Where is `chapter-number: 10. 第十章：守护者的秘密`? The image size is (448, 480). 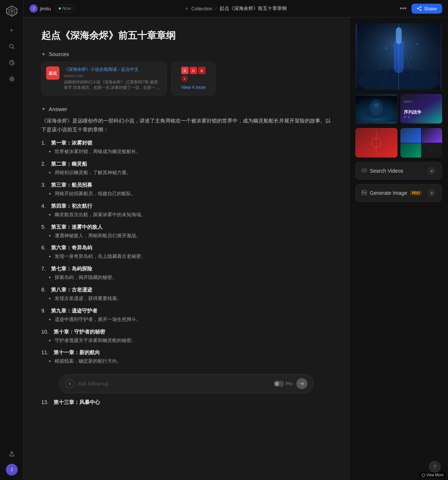
chapter-number: 10. 第十章：守护者的秘密 is located at coordinates (186, 332).